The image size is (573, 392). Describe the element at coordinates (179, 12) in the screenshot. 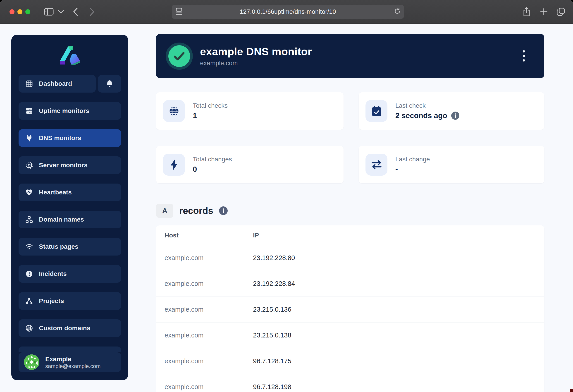

I see `reader-view-icon` at that location.